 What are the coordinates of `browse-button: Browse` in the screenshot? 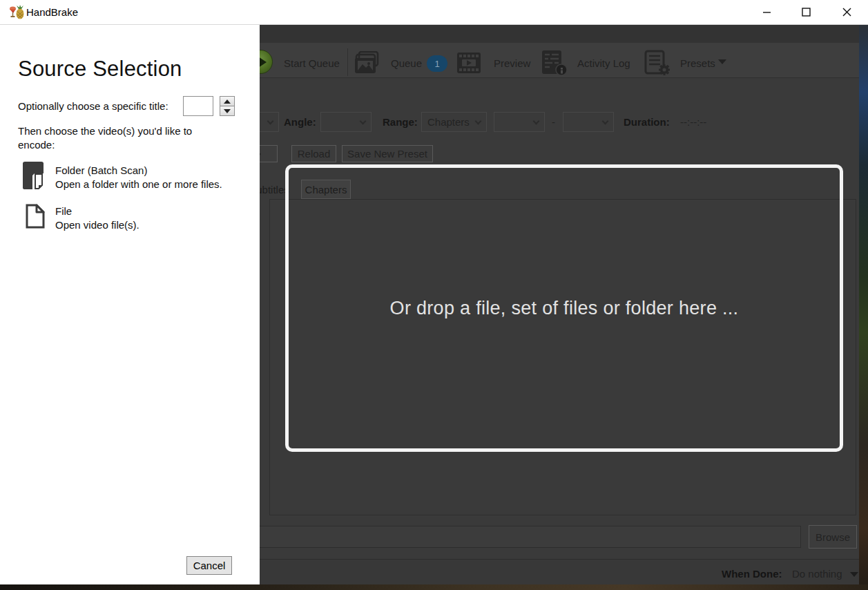 It's located at (833, 537).